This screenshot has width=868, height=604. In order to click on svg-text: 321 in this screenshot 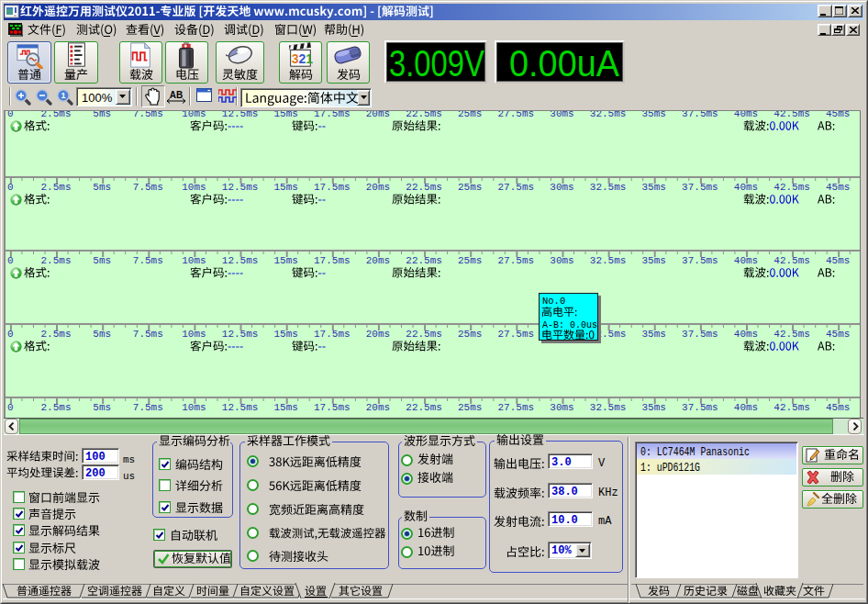, I will do `click(303, 59)`.